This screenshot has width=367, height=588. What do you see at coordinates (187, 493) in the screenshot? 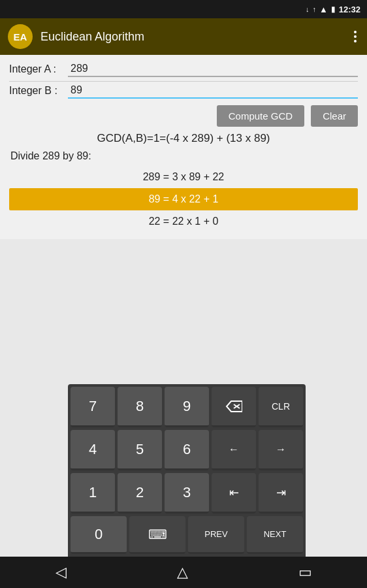
I see `key-3: 3` at bounding box center [187, 493].